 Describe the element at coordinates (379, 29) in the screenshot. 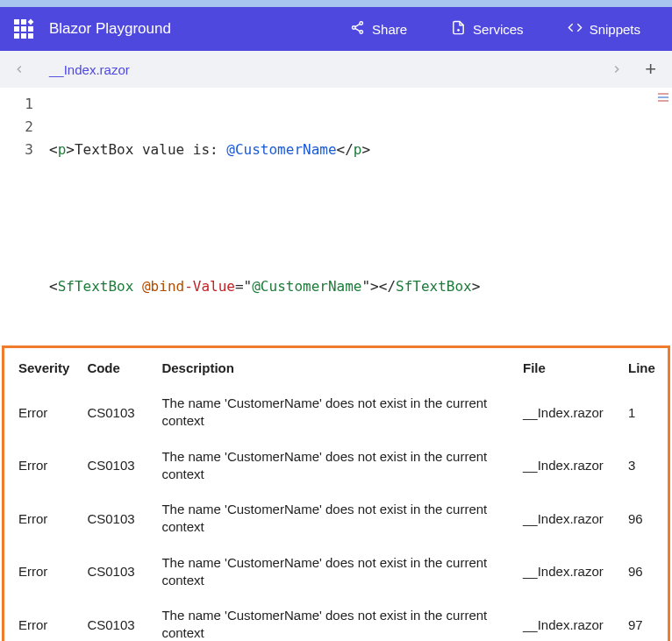

I see `share-button: Share` at that location.